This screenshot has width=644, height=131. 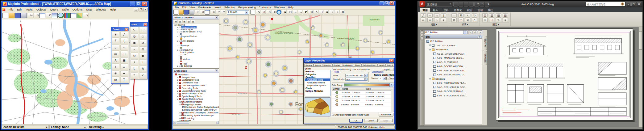 I want to click on identify-tool: i, so click(x=321, y=12).